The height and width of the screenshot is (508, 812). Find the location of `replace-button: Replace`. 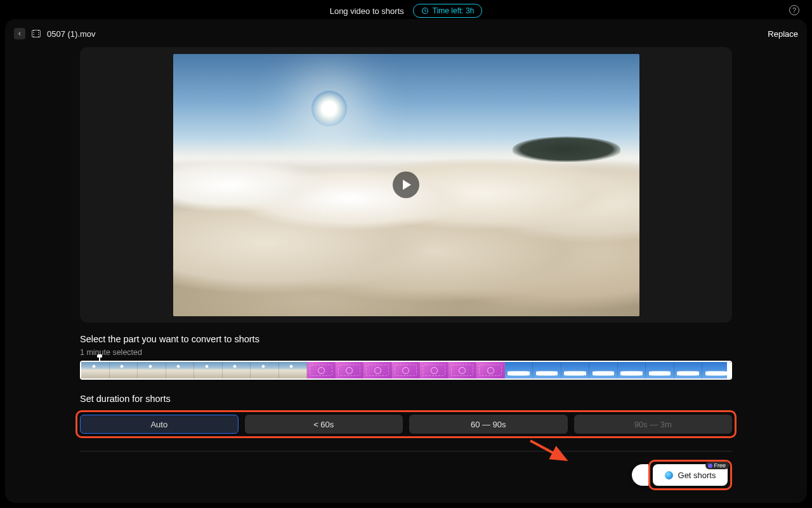

replace-button: Replace is located at coordinates (783, 34).